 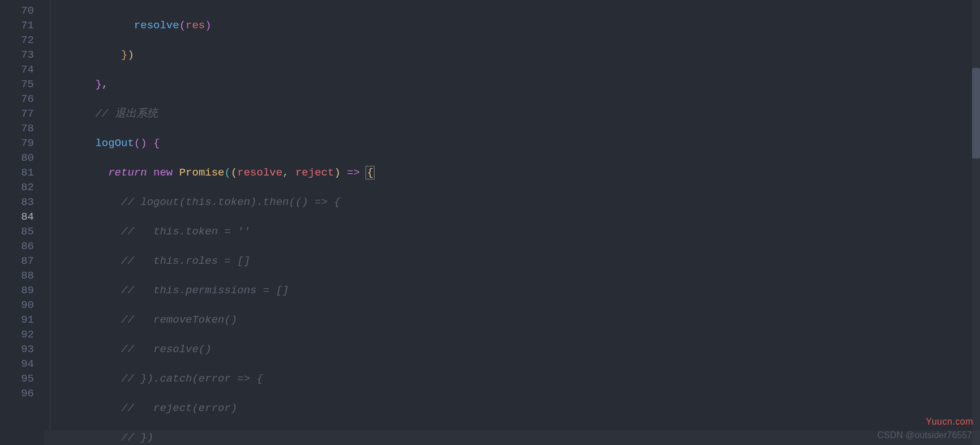 I want to click on code-line: resolve(res), so click(x=512, y=25).